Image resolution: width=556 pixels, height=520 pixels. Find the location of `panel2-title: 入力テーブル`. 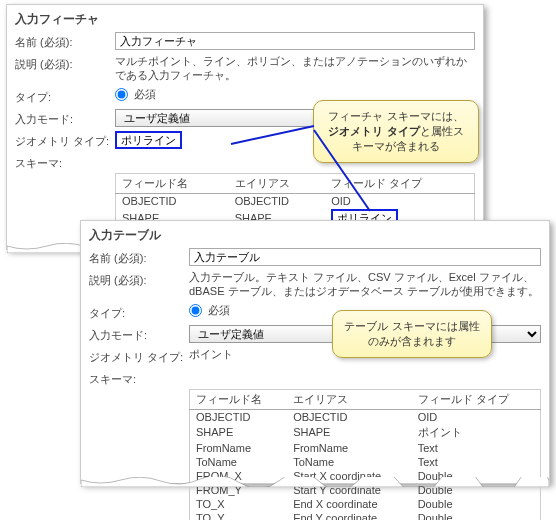

panel2-title: 入力テーブル is located at coordinates (315, 234).